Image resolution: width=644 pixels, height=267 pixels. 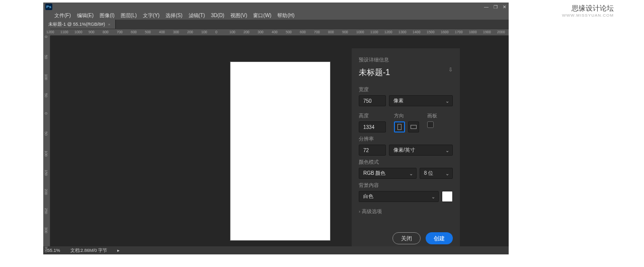 I want to click on orientation-portrait, so click(x=399, y=127).